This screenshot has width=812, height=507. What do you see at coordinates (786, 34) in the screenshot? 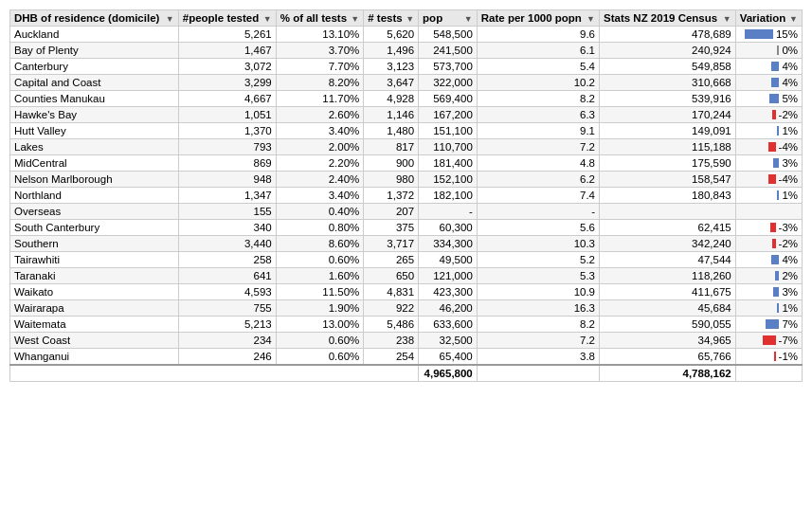
I see `variation-label: 15%` at bounding box center [786, 34].